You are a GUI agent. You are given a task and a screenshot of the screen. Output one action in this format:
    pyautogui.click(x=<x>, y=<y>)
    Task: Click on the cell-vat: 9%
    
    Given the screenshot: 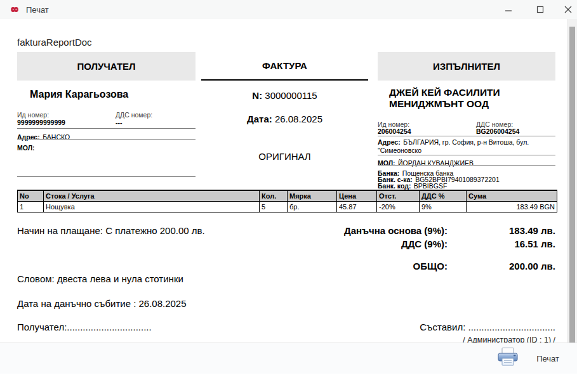 What is the action you would take?
    pyautogui.click(x=443, y=207)
    